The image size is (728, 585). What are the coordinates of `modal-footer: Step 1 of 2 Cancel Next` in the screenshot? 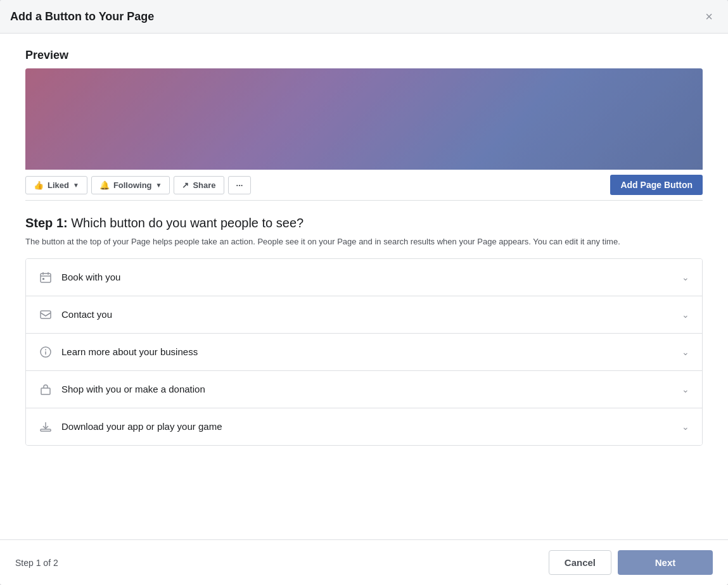 It's located at (364, 562).